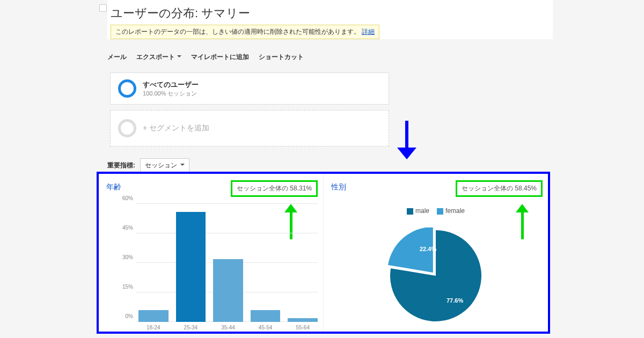 The image size is (644, 338). Describe the element at coordinates (407, 140) in the screenshot. I see `annotation-arrow-down` at that location.